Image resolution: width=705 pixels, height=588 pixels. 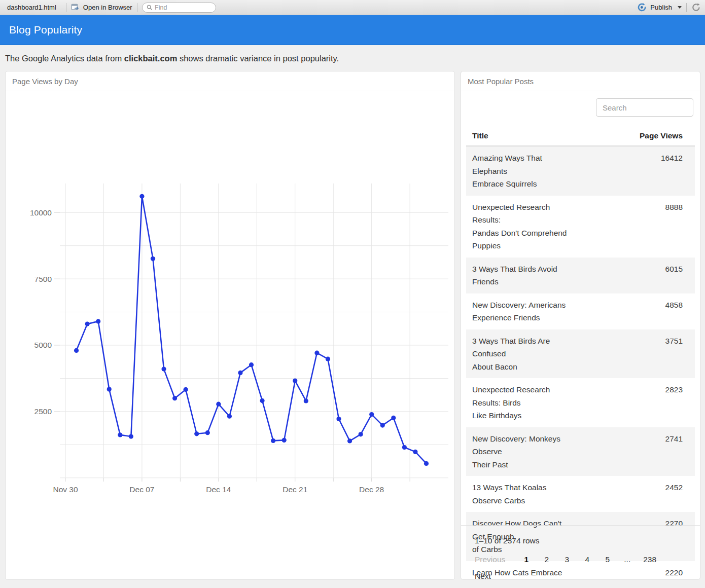 I want to click on post-views: 6015, so click(x=638, y=276).